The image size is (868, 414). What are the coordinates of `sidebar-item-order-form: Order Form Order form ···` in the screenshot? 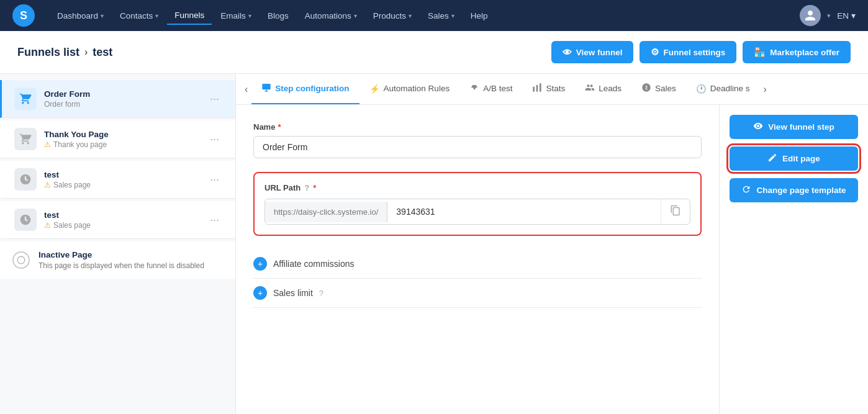 It's located at (118, 99).